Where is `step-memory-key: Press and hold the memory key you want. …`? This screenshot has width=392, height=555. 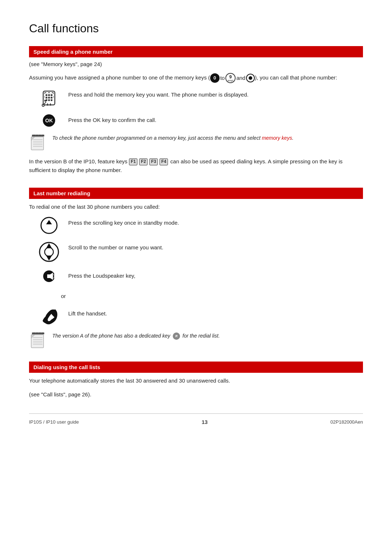
step-memory-key: Press and hold the memory key you want. … is located at coordinates (196, 98).